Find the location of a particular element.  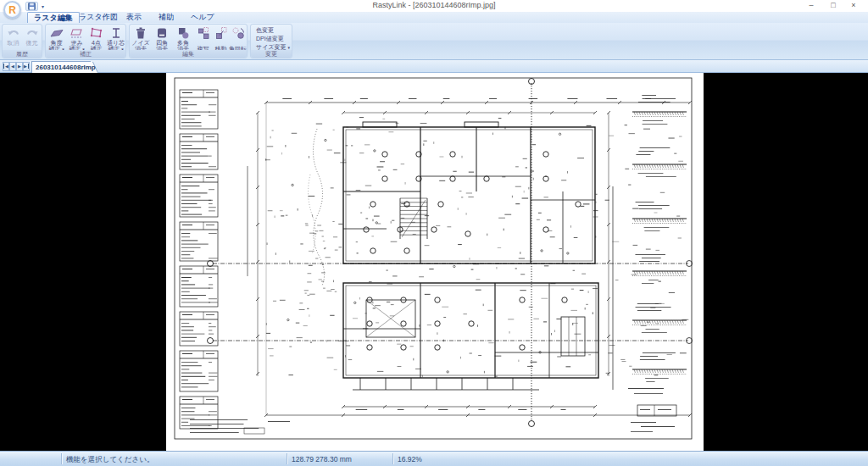

angle-correct-icon is located at coordinates (57, 33).